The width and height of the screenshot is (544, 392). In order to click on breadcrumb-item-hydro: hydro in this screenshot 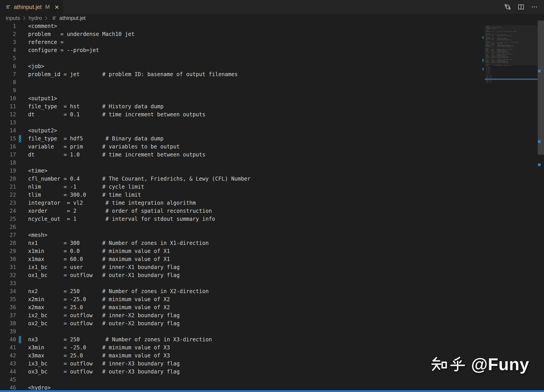, I will do `click(35, 18)`.